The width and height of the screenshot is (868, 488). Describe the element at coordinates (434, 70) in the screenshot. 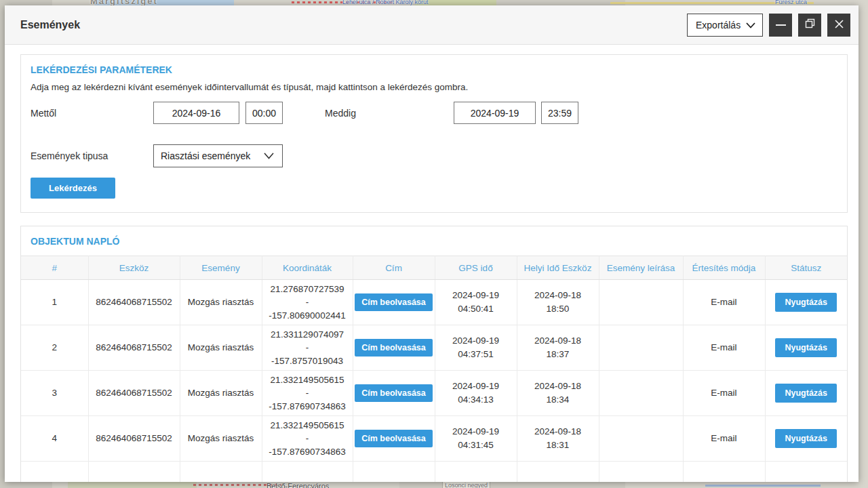

I see `query-panel-heading: LEKÉRDEZÉSI PARAMÉTEREK` at that location.